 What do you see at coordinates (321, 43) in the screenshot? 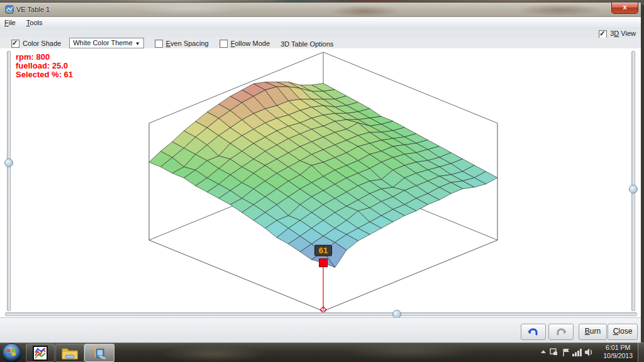
I see `toolbar: Color Shade White Color Theme▼ Even Spac…` at bounding box center [321, 43].